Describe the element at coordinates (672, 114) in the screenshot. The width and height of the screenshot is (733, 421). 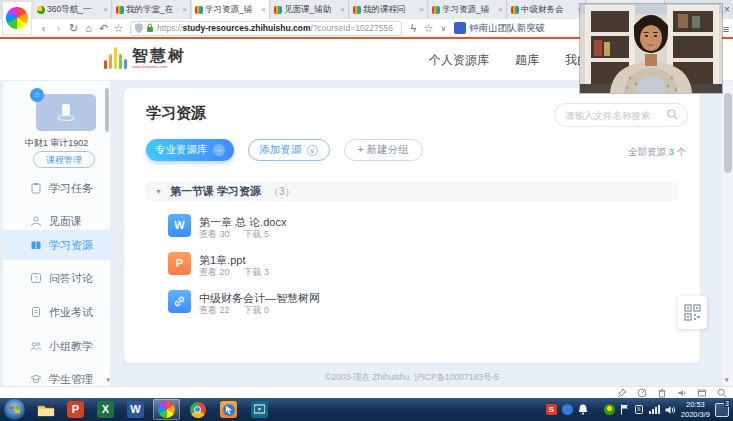
I see `search-icon` at that location.